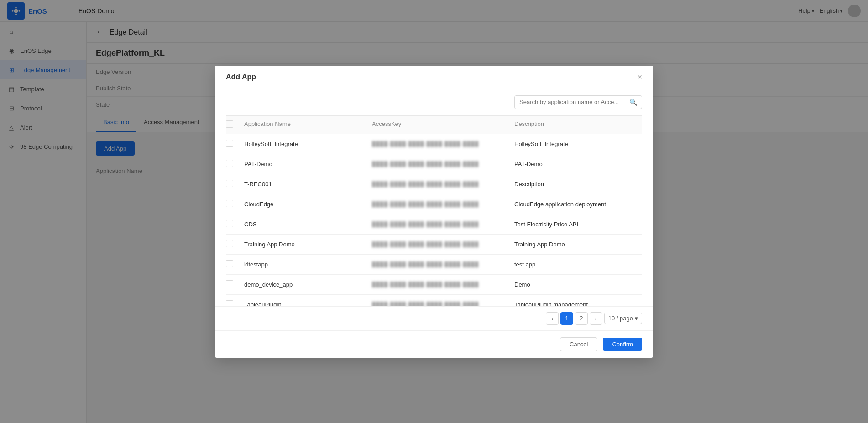 Image resolution: width=868 pixels, height=423 pixels. What do you see at coordinates (230, 124) in the screenshot?
I see `select-all-checkbox` at bounding box center [230, 124].